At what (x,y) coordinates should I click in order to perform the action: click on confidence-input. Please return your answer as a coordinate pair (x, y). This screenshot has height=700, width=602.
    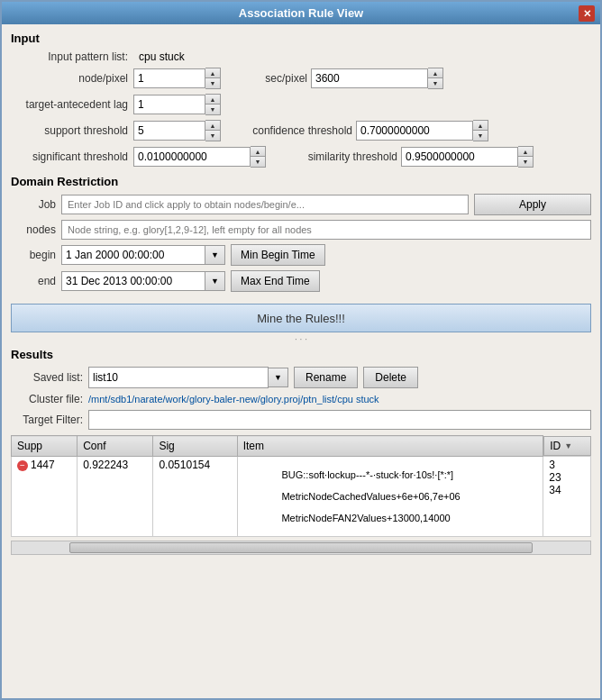
    Looking at the image, I should click on (415, 131).